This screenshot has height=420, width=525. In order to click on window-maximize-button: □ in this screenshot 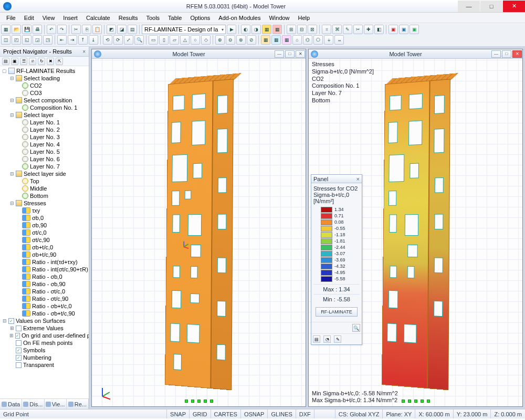, I will do `click(491, 6)`.